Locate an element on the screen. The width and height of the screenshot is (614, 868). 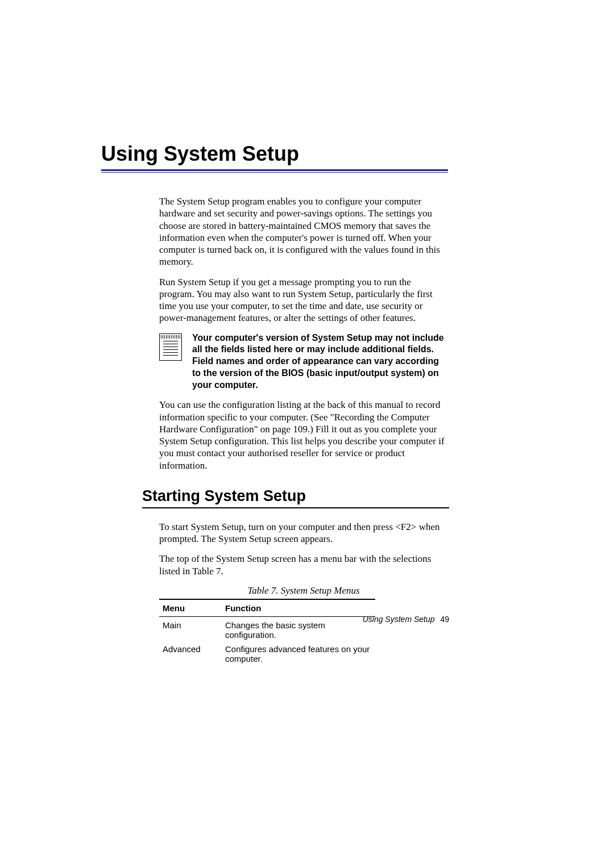
table-header-function: Function is located at coordinates (298, 608).